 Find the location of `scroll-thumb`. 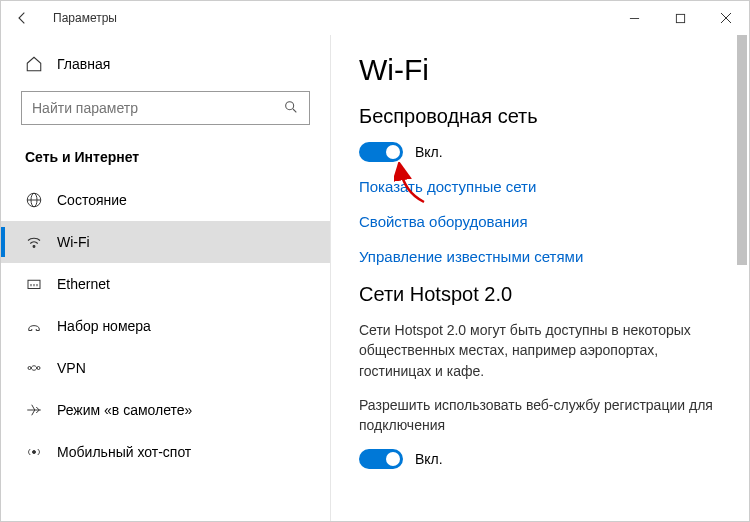

scroll-thumb is located at coordinates (742, 150).